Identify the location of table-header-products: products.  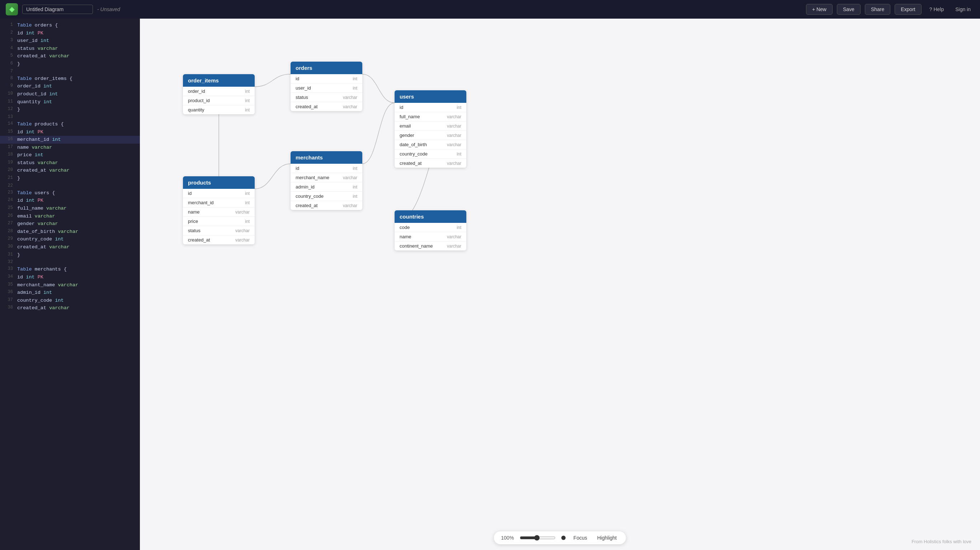
(219, 182).